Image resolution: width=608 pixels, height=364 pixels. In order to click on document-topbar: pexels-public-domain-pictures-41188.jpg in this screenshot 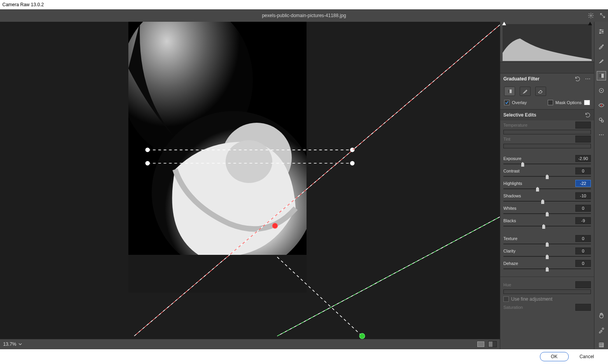, I will do `click(304, 16)`.